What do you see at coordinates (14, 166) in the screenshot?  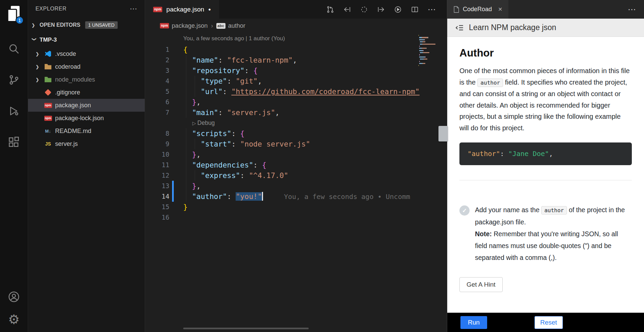 I see `activity-bar: 1` at bounding box center [14, 166].